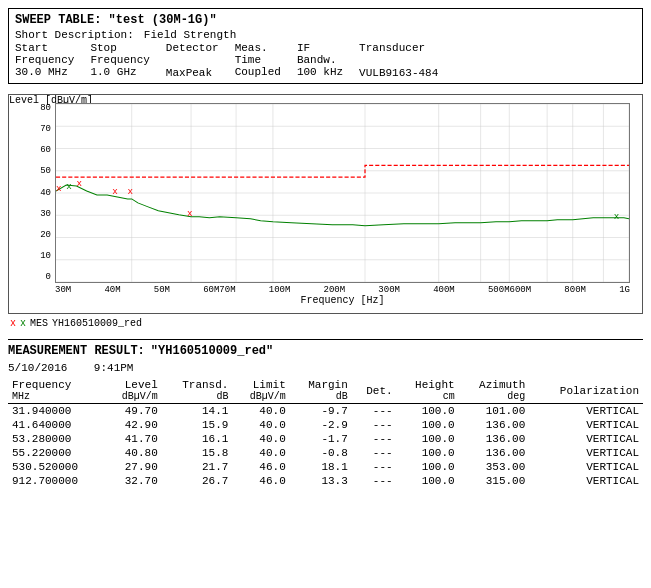 This screenshot has height=588, width=651. What do you see at coordinates (320, 72) in the screenshot?
I see `if-val: 100 kHz` at bounding box center [320, 72].